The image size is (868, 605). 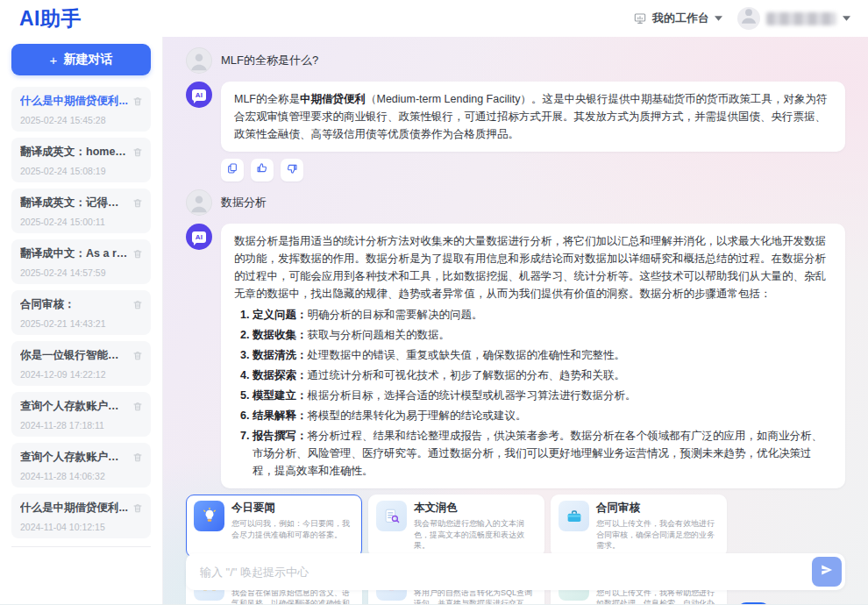 I want to click on copy-icon, so click(x=232, y=170).